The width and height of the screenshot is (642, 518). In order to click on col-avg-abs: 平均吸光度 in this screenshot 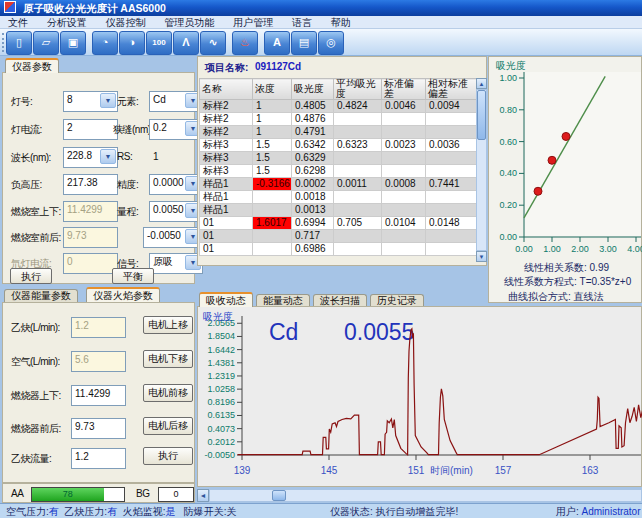, I will do `click(358, 90)`.